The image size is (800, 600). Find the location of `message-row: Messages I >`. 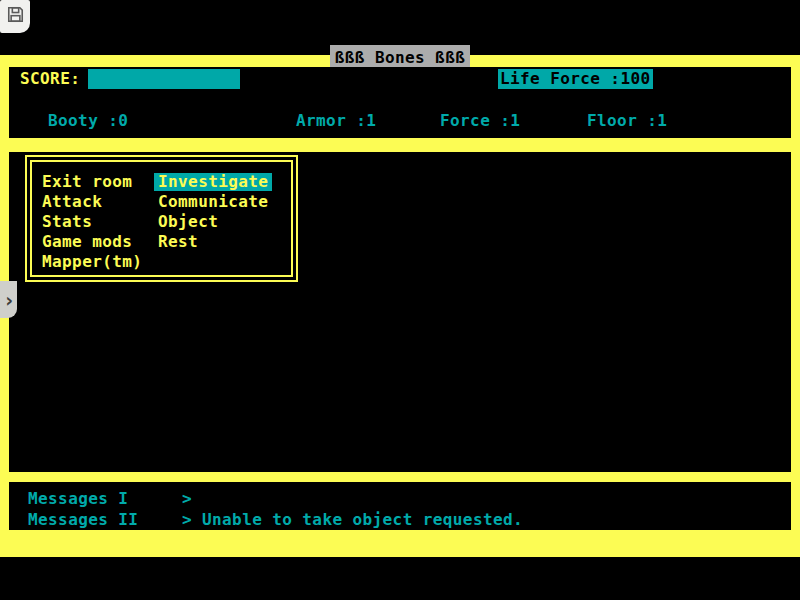

message-row: Messages I > is located at coordinates (400, 499).